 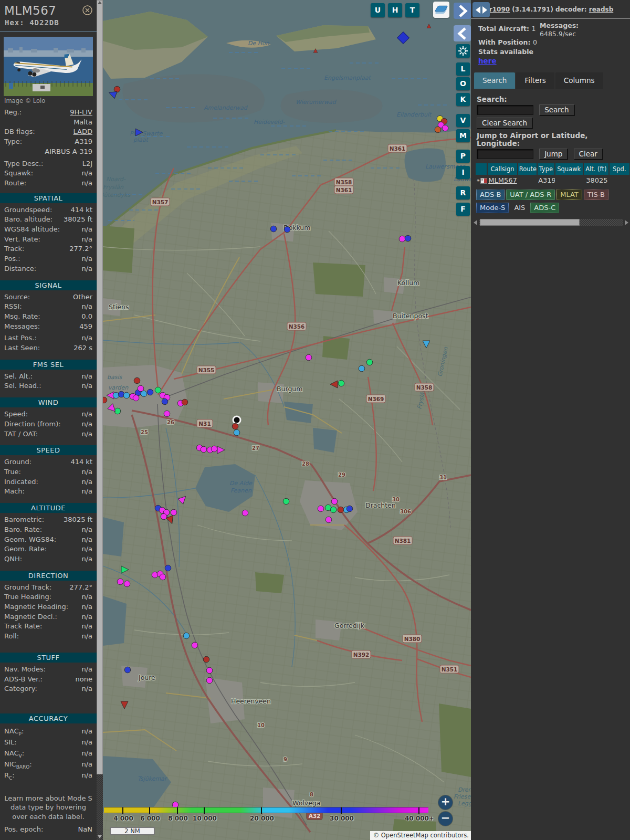 What do you see at coordinates (553, 180) in the screenshot?
I see `aircraft-row: ✳MLM567A31938025` at bounding box center [553, 180].